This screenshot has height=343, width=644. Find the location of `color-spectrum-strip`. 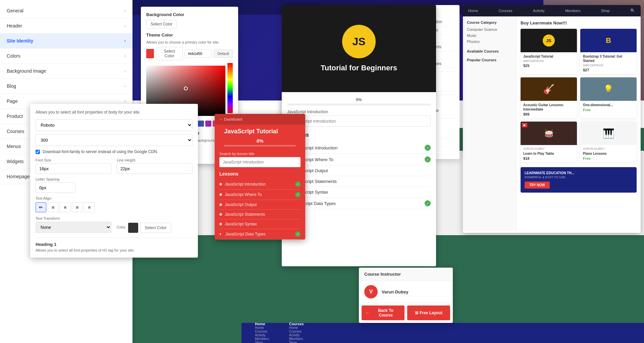

color-spectrum-strip is located at coordinates (230, 88).